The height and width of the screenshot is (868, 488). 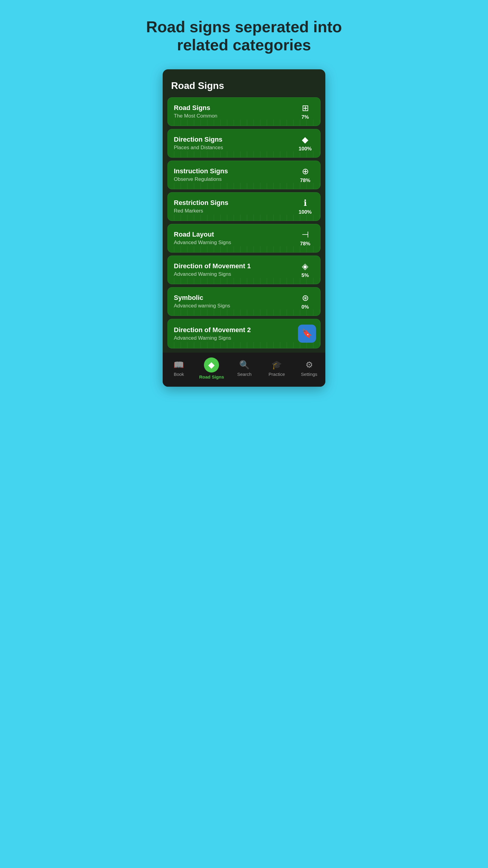 What do you see at coordinates (305, 307) in the screenshot?
I see `list-item-percent: 0%` at bounding box center [305, 307].